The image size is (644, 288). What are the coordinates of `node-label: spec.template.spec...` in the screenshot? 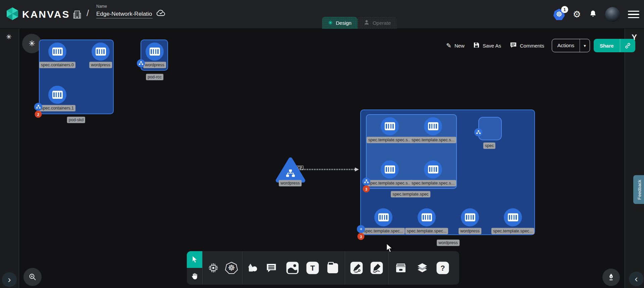 It's located at (383, 231).